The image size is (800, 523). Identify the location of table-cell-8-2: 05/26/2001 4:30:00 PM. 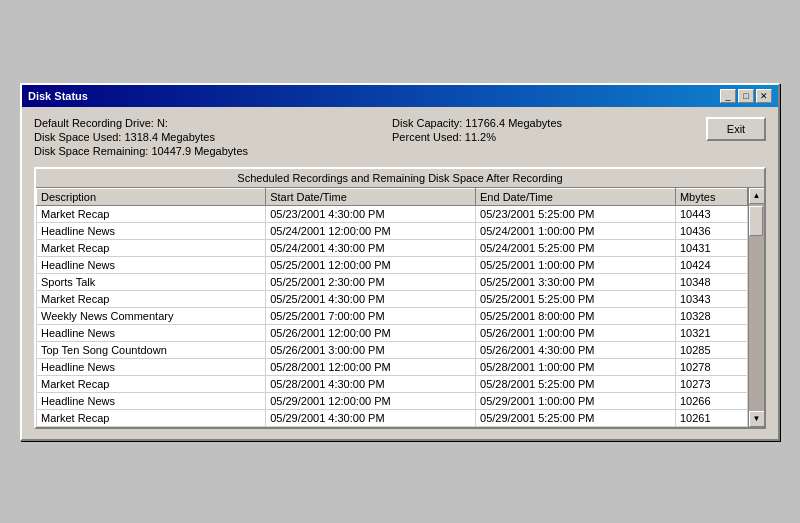
(576, 350).